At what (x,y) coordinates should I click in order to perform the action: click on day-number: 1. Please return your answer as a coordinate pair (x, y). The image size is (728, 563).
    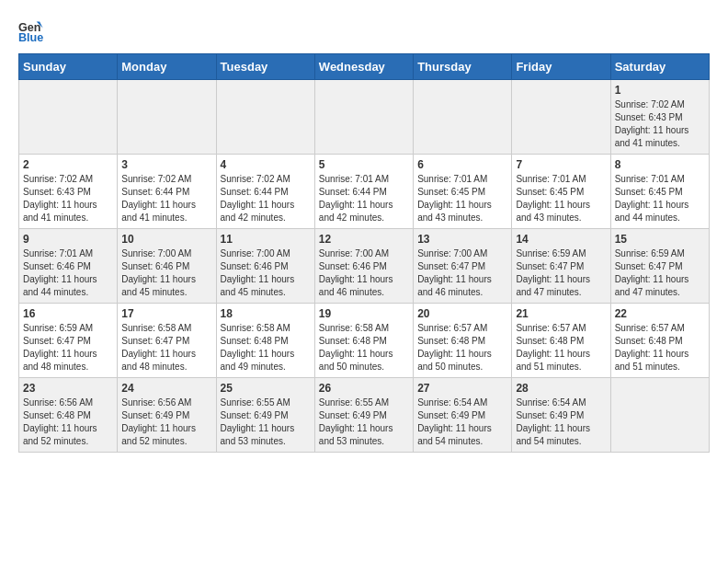
    Looking at the image, I should click on (660, 90).